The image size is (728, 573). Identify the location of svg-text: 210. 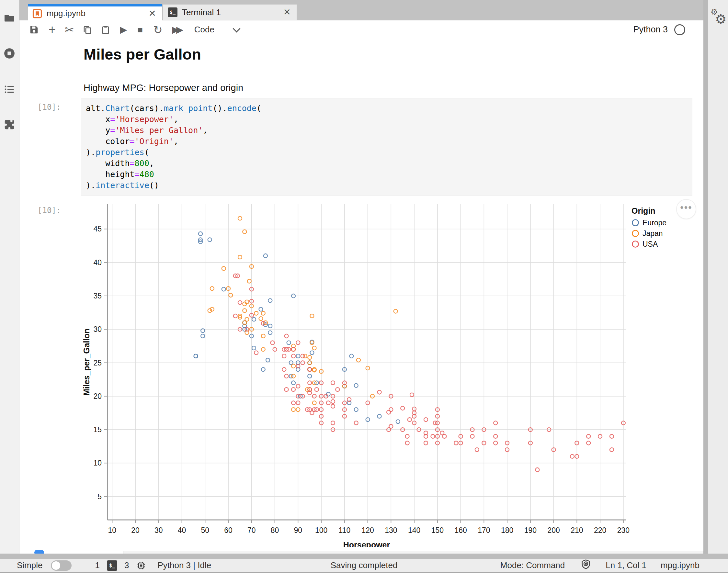
(577, 530).